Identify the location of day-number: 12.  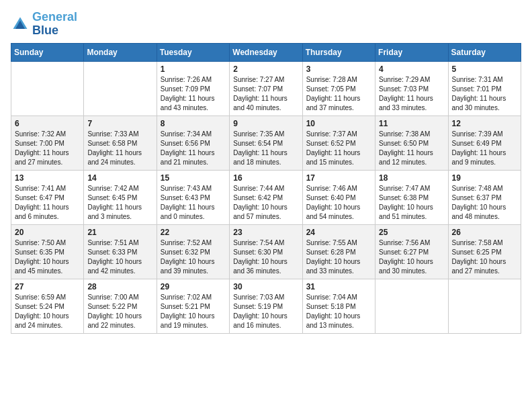
(485, 124).